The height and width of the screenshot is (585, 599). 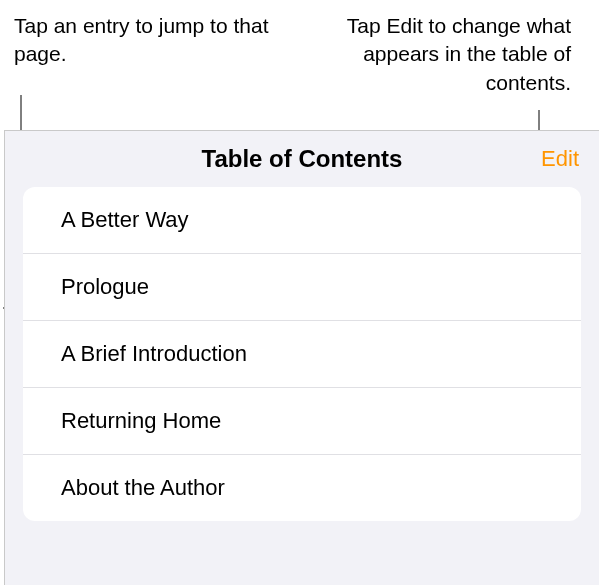 What do you see at coordinates (302, 488) in the screenshot?
I see `toc-item: About the Author` at bounding box center [302, 488].